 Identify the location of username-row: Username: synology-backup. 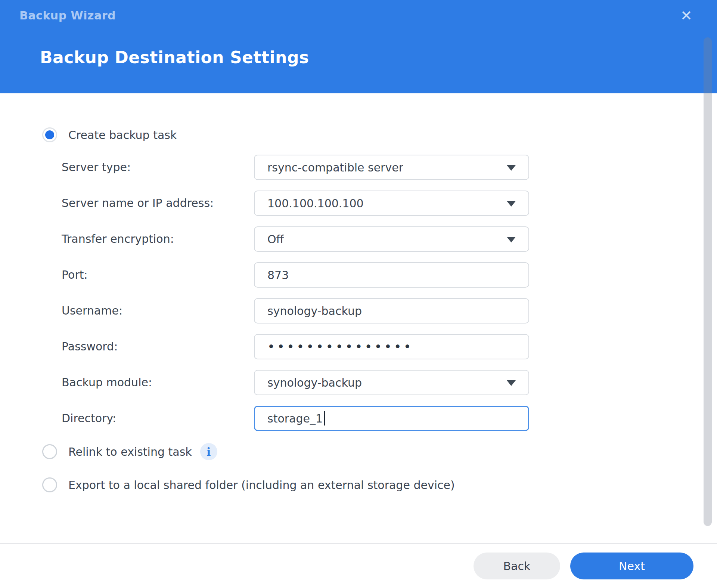
(389, 311).